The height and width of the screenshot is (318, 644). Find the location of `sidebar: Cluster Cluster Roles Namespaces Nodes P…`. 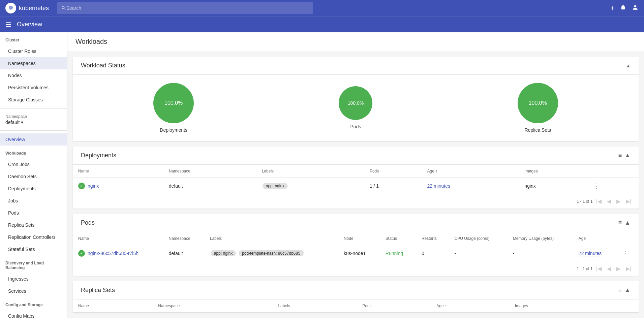

sidebar: Cluster Cluster Roles Namespaces Nodes P… is located at coordinates (34, 175).